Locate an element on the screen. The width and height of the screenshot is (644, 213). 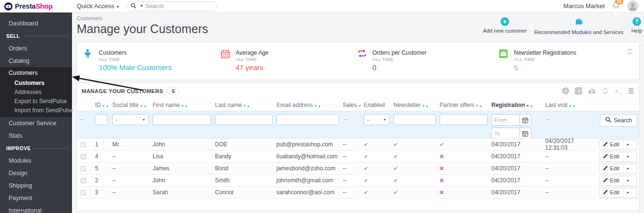
sidebar-item-design: Design is located at coordinates (36, 173).